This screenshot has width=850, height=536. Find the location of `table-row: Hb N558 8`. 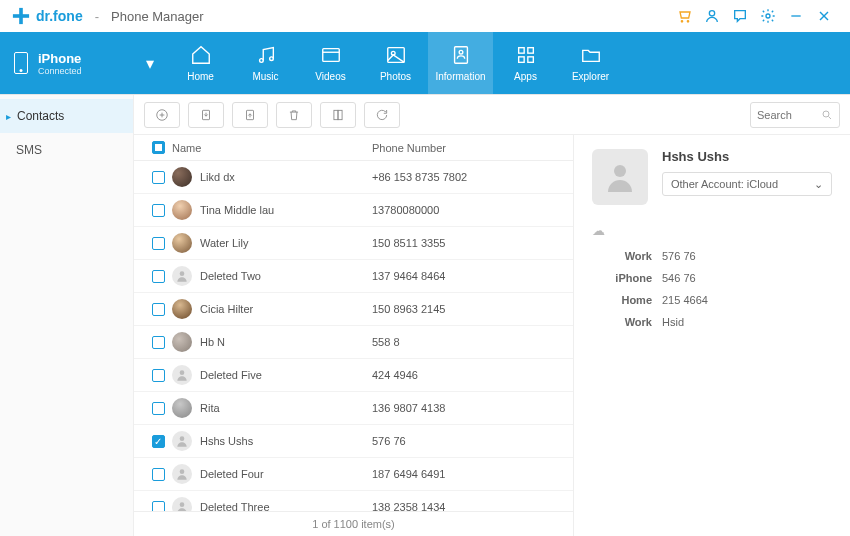

table-row: Hb N558 8 is located at coordinates (354, 342).